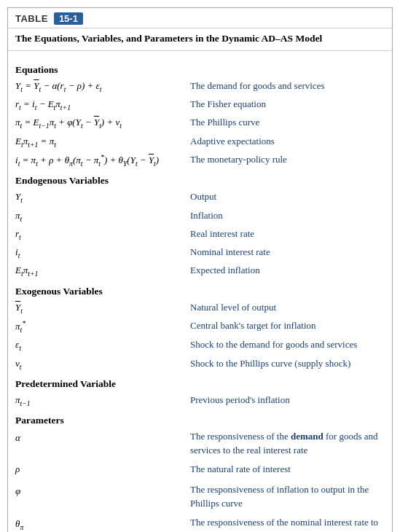 The width and height of the screenshot is (400, 532). What do you see at coordinates (287, 122) in the screenshot?
I see `equation-3-right: The Phillips curve` at bounding box center [287, 122].